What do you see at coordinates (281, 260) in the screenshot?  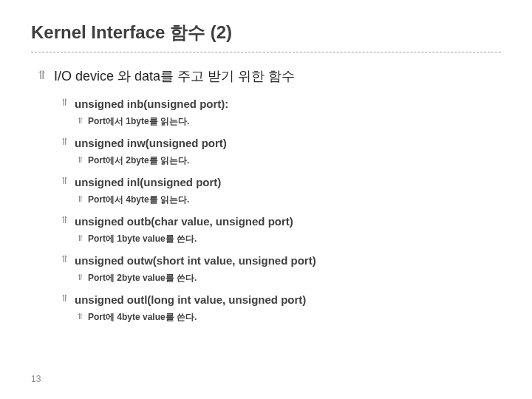 I see `list-item: ⥣ unsigned outw(short int value, unsigne…` at bounding box center [281, 260].